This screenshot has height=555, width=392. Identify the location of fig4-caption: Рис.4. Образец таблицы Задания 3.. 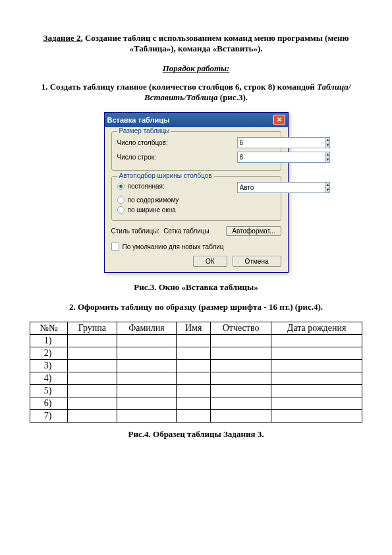
(196, 434).